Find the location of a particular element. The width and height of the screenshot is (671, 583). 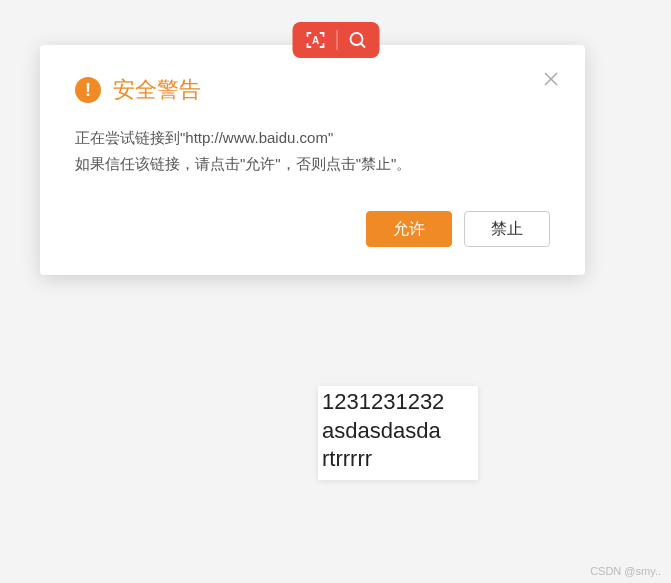

dialog-actions: 允许 禁止 is located at coordinates (312, 229).